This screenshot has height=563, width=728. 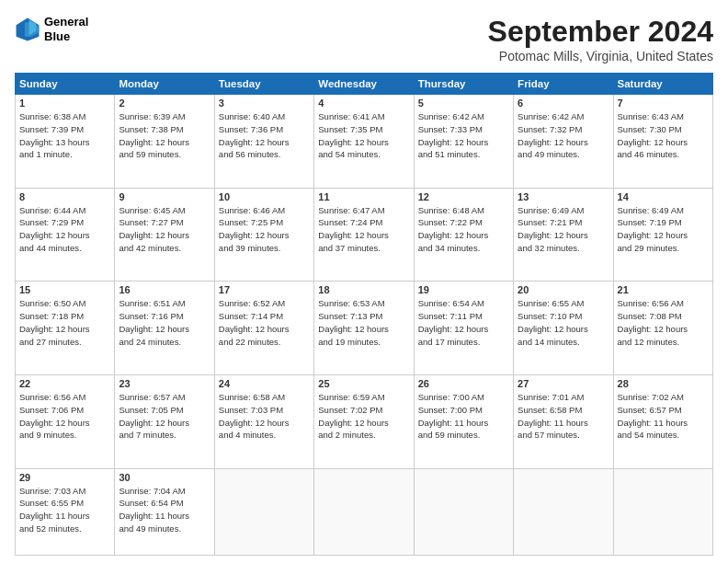 I want to click on day-cell: 20Sunrise: 6:55 AM Sunset: 7:10 PM Dayli…, so click(x=563, y=328).